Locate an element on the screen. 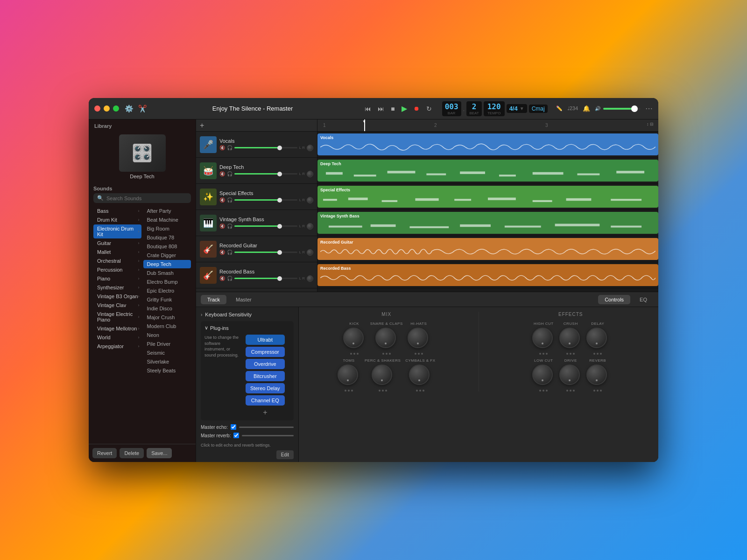 This screenshot has height=560, width=747. knob-lowcut-control is located at coordinates (543, 376).